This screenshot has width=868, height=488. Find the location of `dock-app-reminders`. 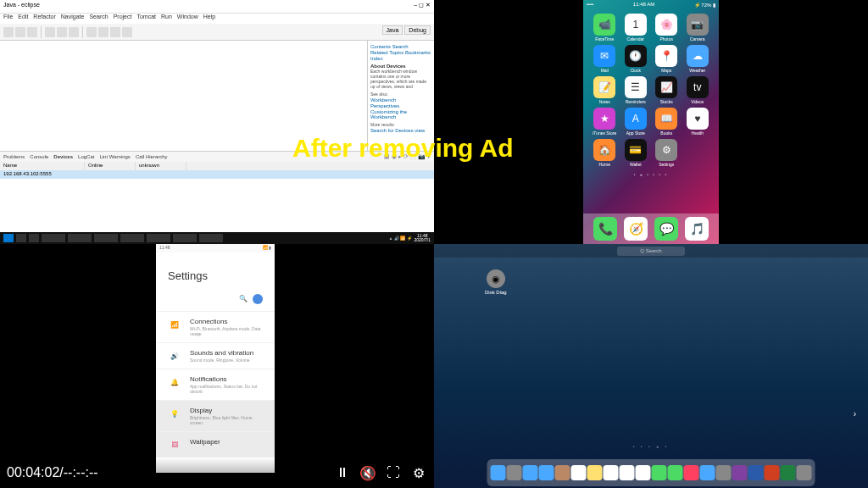

dock-app-reminders is located at coordinates (611, 473).